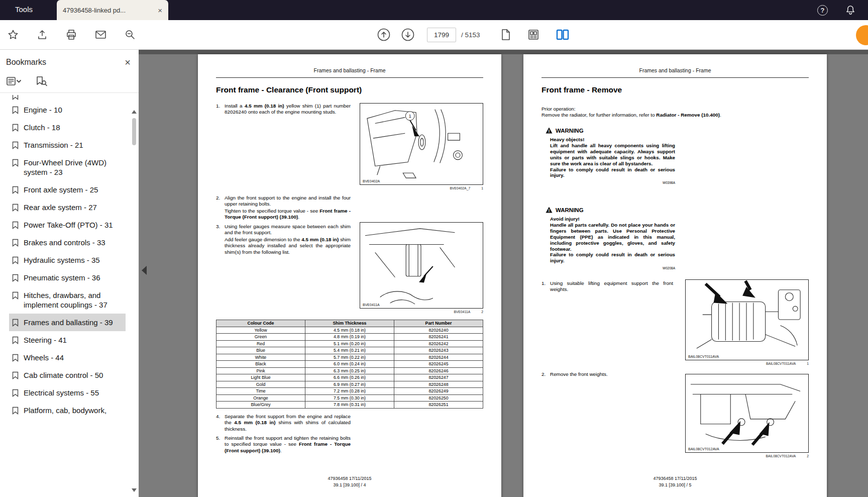 The image size is (868, 497). I want to click on step-number: 5., so click(220, 445).